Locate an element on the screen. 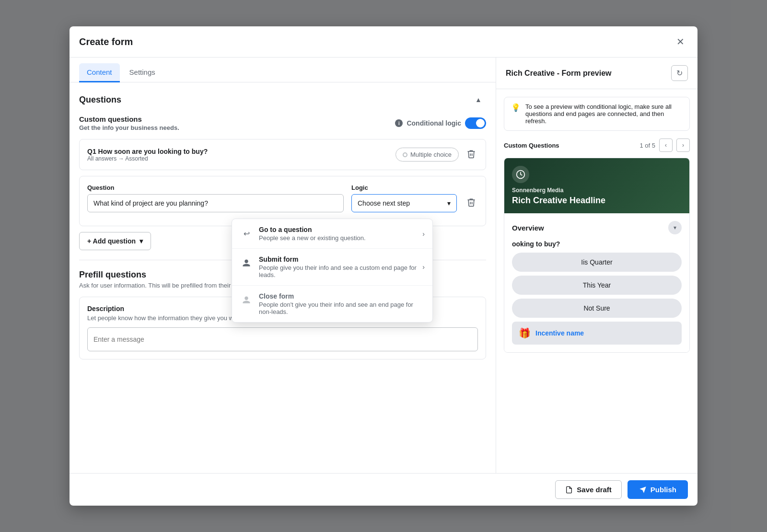  submit-form-title: Submit form is located at coordinates (337, 259).